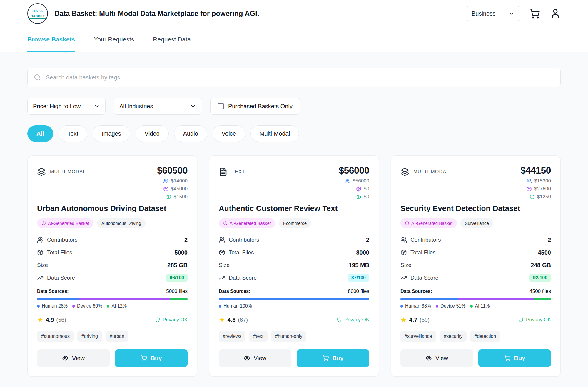 Image resolution: width=588 pixels, height=387 pixels. What do you see at coordinates (294, 253) in the screenshot?
I see `stat-total-files: Total Files 8000` at bounding box center [294, 253].